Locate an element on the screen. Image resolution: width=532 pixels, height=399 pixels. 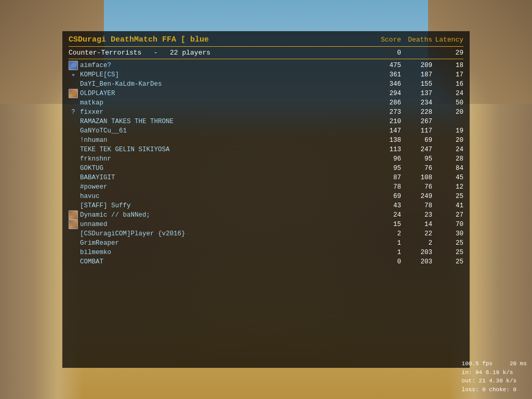
player-deaths: 108 is located at coordinates (417, 178).